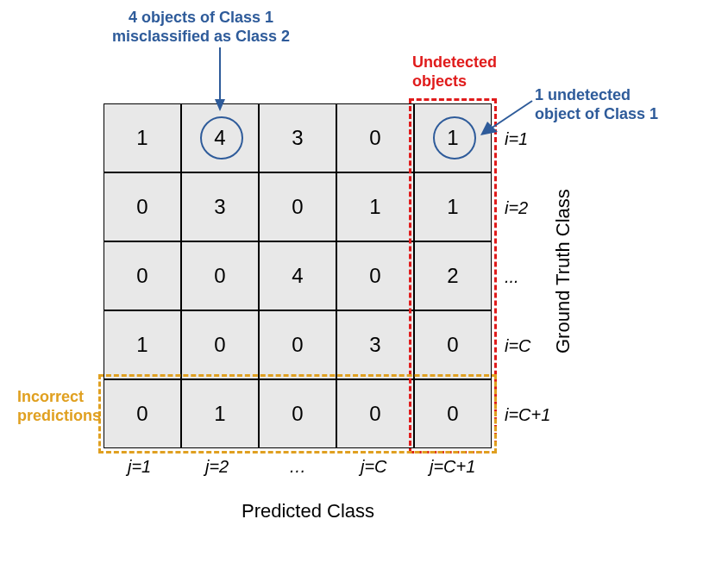 The height and width of the screenshot is (588, 728). What do you see at coordinates (455, 72) in the screenshot?
I see `annotation-undetected-header: Undetected objects` at bounding box center [455, 72].